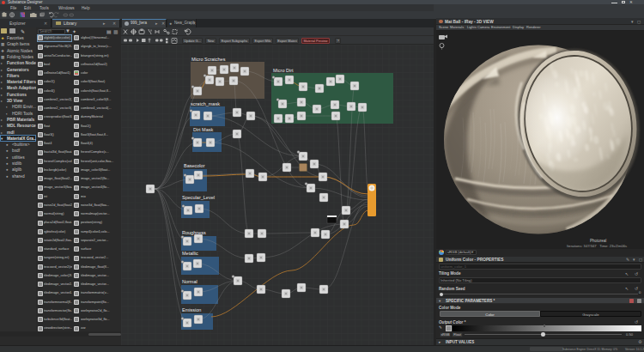 Image resolution: width=644 pixels, height=352 pixels. Describe the element at coordinates (194, 166) in the screenshot. I see `svg-text: Basecolor` at that location.